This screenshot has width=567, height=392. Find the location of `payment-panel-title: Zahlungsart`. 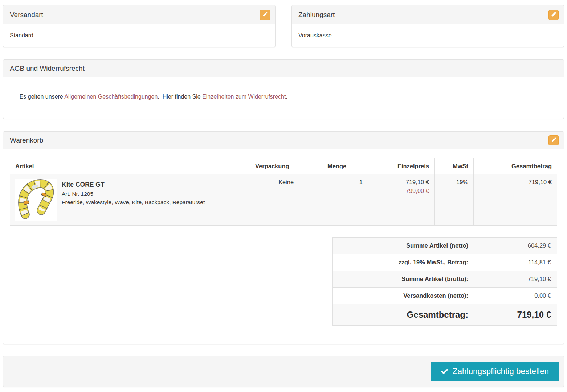

payment-panel-title: Zahlungsart is located at coordinates (317, 15).